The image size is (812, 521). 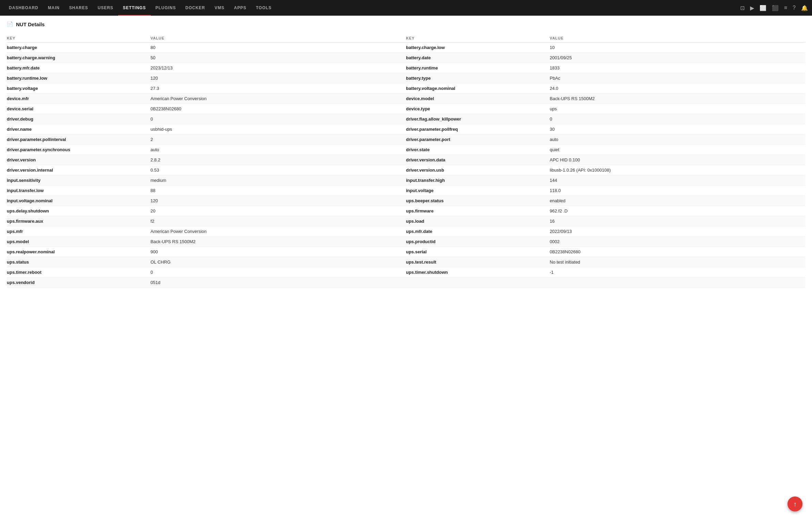 I want to click on cell-val2: enabled, so click(x=677, y=201).